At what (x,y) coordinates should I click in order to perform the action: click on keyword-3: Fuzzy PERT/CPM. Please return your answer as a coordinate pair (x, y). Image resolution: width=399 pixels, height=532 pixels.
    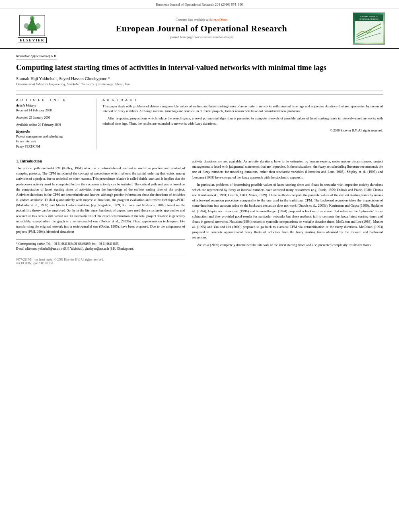
    Looking at the image, I should click on (53, 147).